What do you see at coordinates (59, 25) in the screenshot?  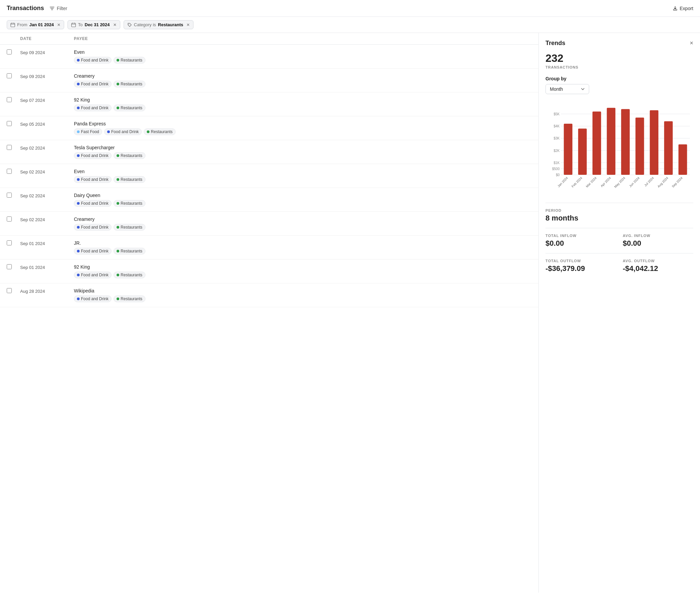 I see `remove-from-filter: ✕` at bounding box center [59, 25].